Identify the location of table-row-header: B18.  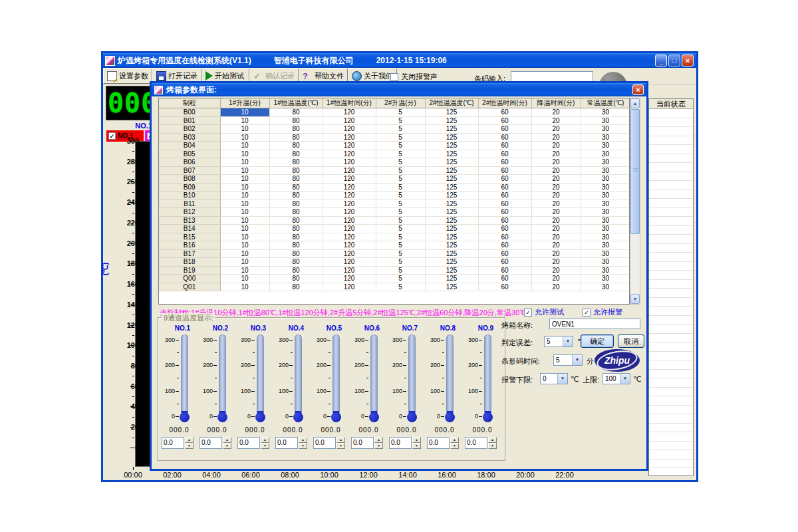
(190, 262).